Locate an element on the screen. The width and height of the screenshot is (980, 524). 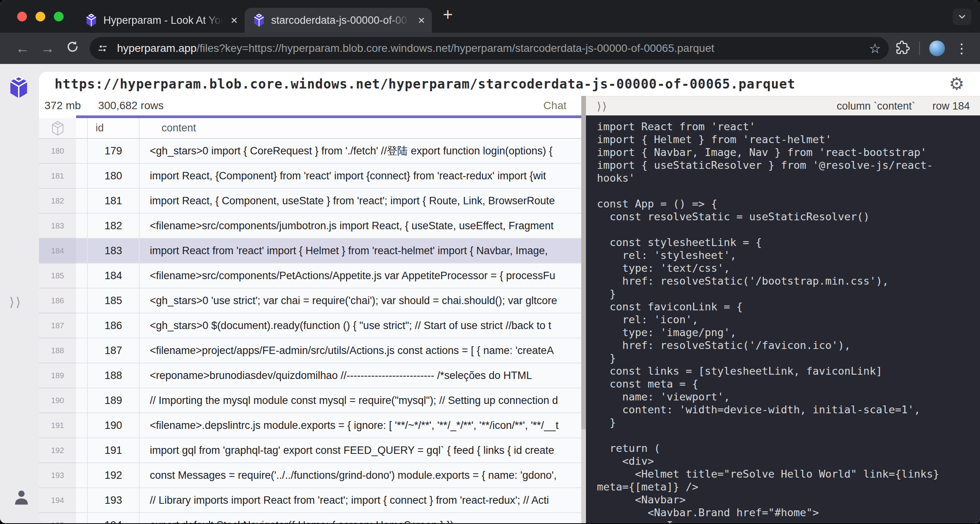
cell-id: 183 is located at coordinates (114, 251).